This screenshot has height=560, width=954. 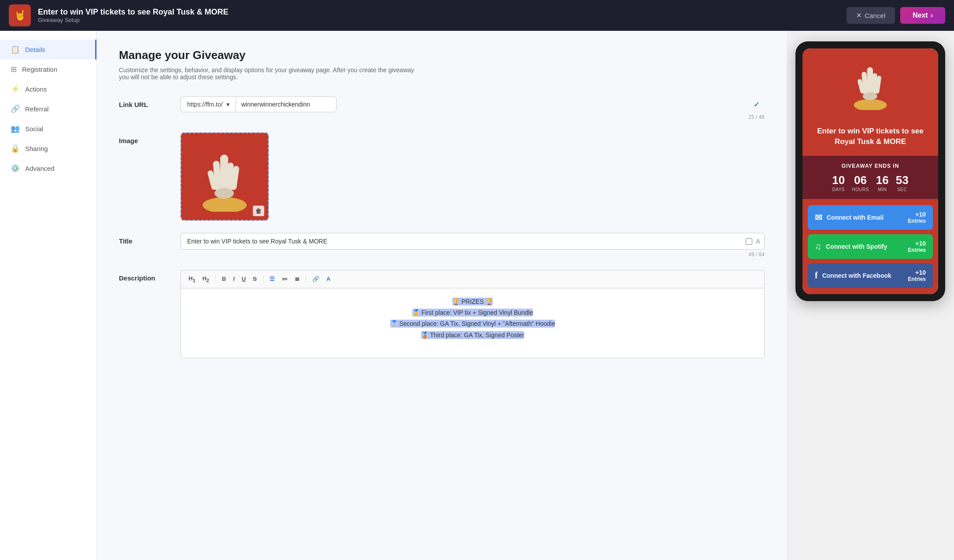 What do you see at coordinates (48, 49) in the screenshot?
I see `sidebar-item-details: 📋 Details` at bounding box center [48, 49].